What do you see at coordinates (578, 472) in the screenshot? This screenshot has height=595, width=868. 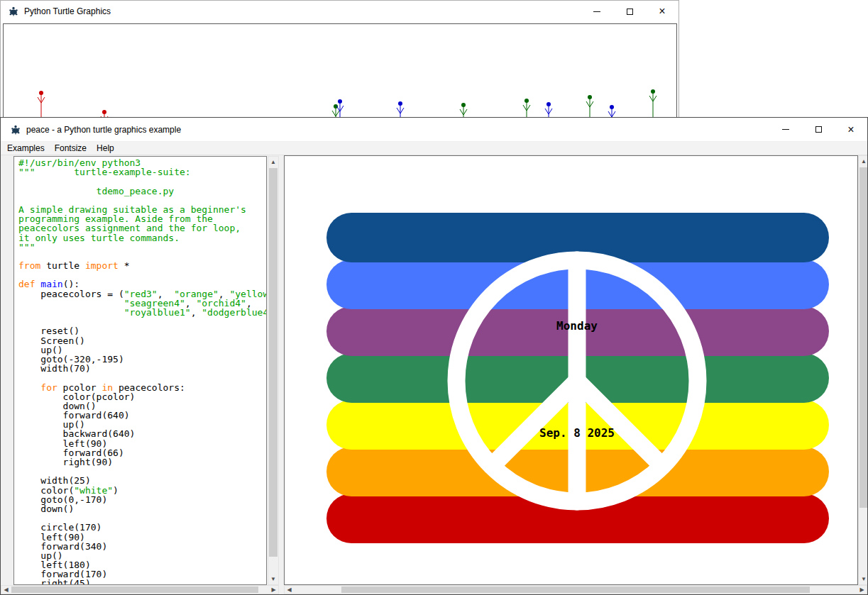 I see `stripe-orange` at bounding box center [578, 472].